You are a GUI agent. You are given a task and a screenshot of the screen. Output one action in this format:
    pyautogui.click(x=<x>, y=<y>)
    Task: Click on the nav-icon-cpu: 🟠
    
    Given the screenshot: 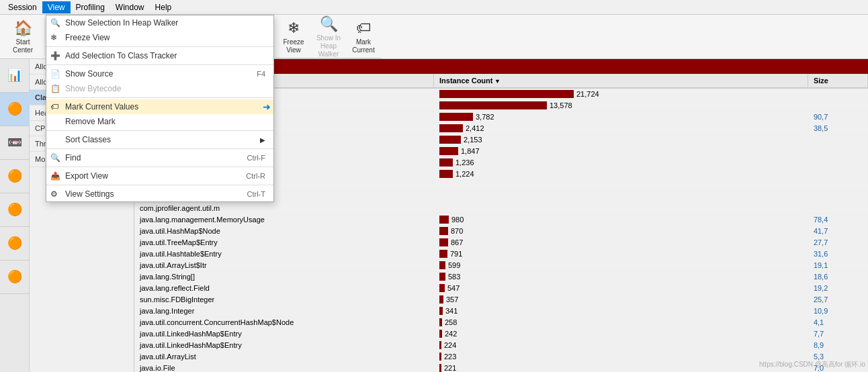 What is the action you would take?
    pyautogui.click(x=15, y=210)
    